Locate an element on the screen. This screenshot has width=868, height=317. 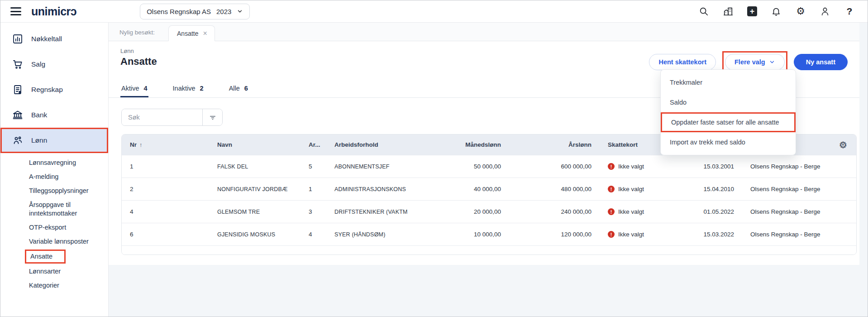
submenu-item-arsoppgave: Årsoppgave til inntektsmottaker is located at coordinates (50, 209).